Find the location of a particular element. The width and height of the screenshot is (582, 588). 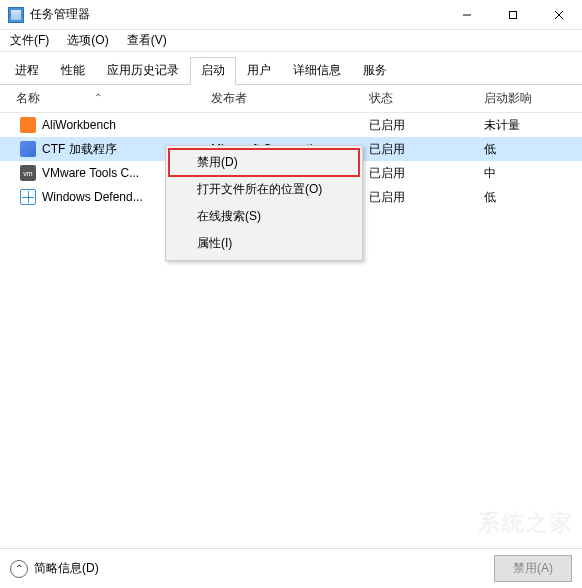

tab-startup: 启动 is located at coordinates (213, 71).